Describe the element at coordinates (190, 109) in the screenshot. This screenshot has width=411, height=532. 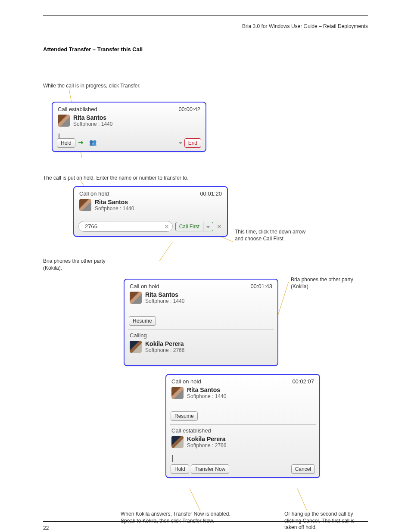
I see `timer-label: 00:00:42` at that location.